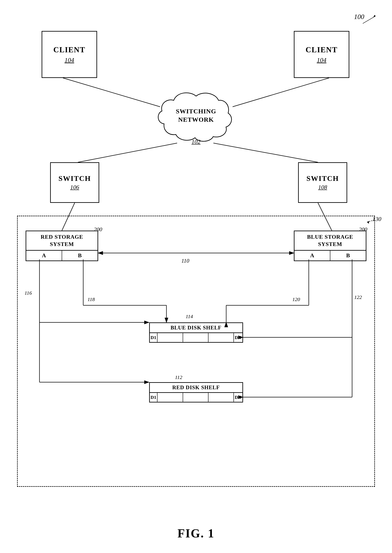 This screenshot has width=392, height=553. Describe the element at coordinates (80, 255) in the screenshot. I see `red-storage-cell-b: B` at that location.